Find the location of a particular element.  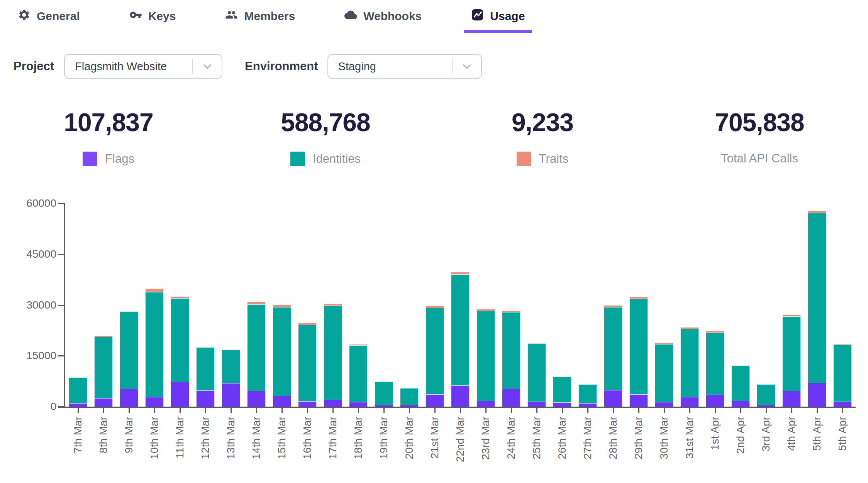

tab-keys: Keys is located at coordinates (153, 18).